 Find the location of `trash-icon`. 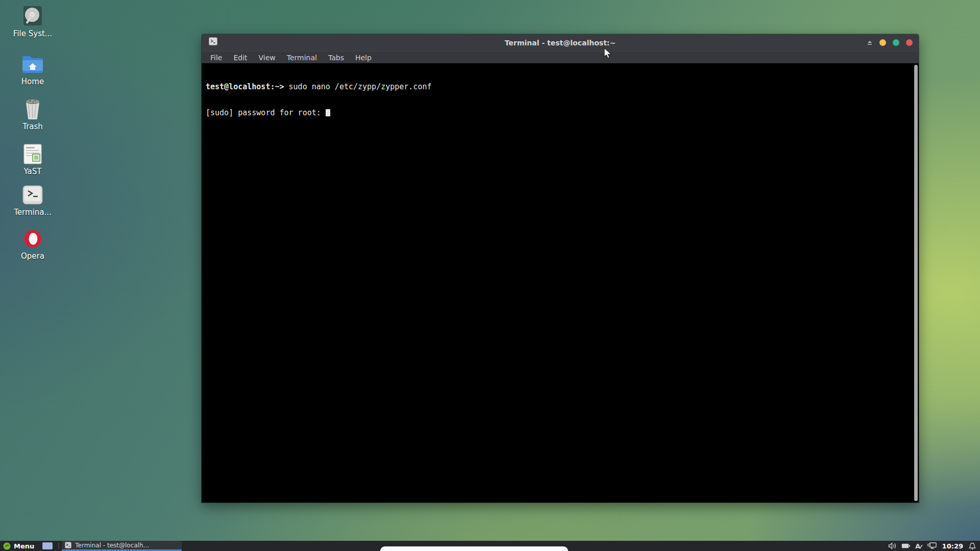

trash-icon is located at coordinates (33, 109).